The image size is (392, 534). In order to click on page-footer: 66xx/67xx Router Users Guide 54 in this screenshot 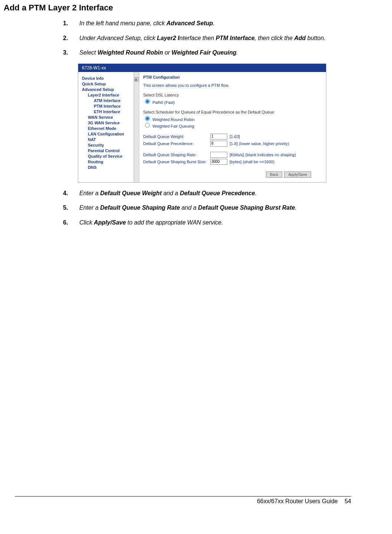, I will do `click(183, 500)`.